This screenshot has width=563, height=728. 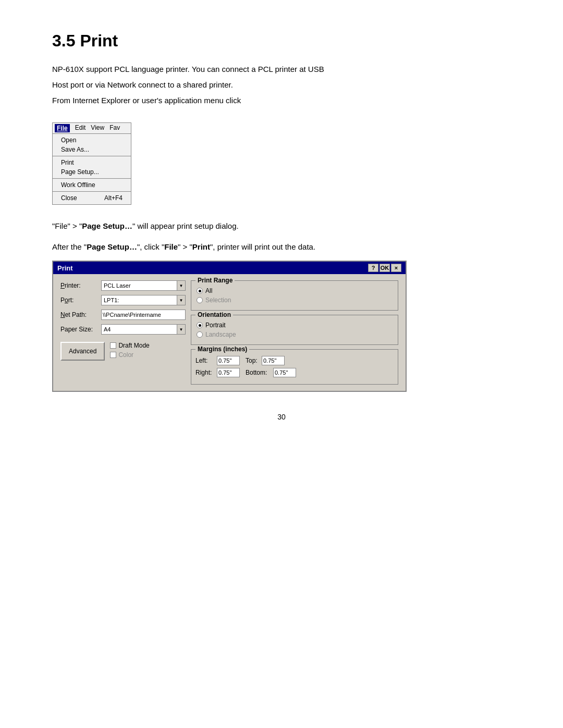 I want to click on color-row: Color, so click(x=129, y=355).